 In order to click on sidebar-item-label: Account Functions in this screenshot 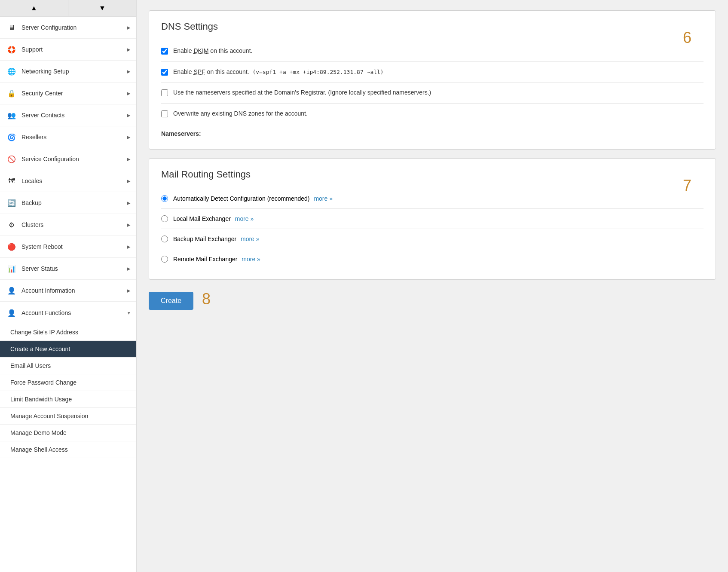, I will do `click(73, 313)`.